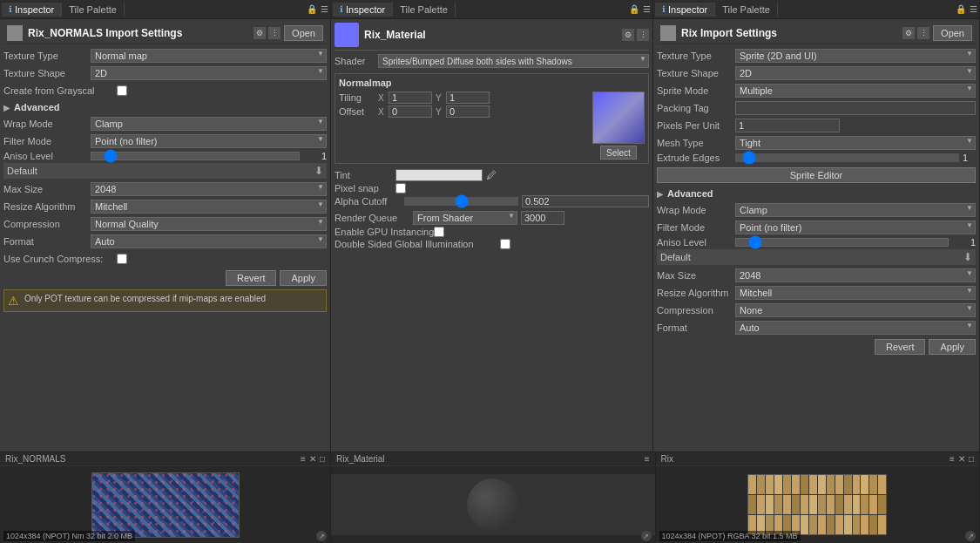 This screenshot has height=543, width=980. Describe the element at coordinates (816, 193) in the screenshot. I see `right-advanced-section: ▶ Advanced` at that location.